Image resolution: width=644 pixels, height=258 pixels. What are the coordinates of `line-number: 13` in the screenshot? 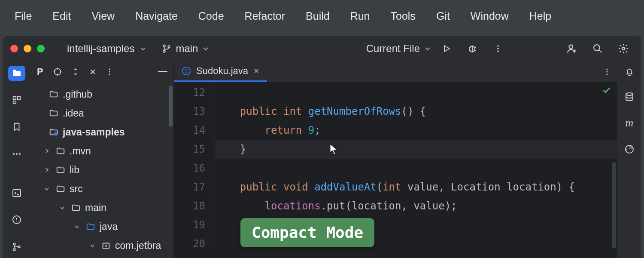 It's located at (190, 111).